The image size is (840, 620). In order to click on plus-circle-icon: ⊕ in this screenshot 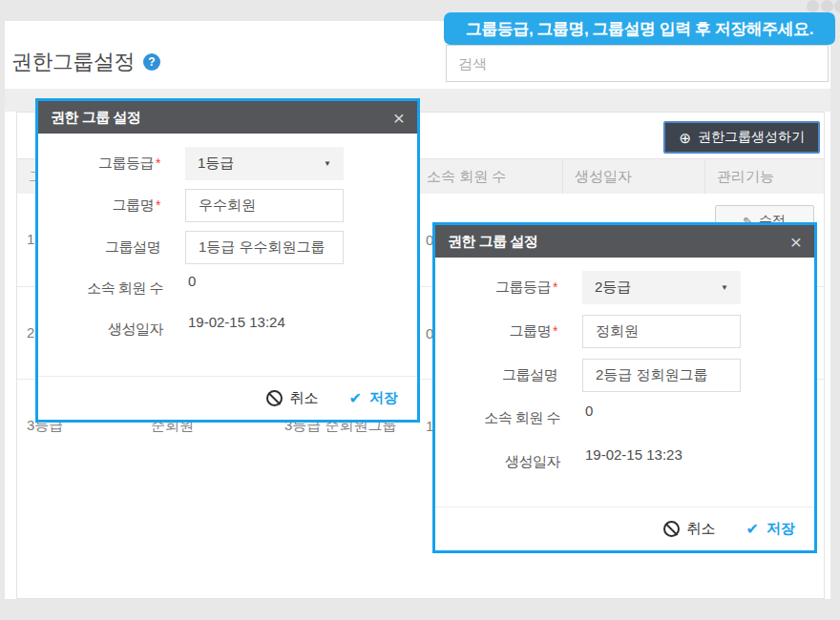, I will do `click(685, 137)`.